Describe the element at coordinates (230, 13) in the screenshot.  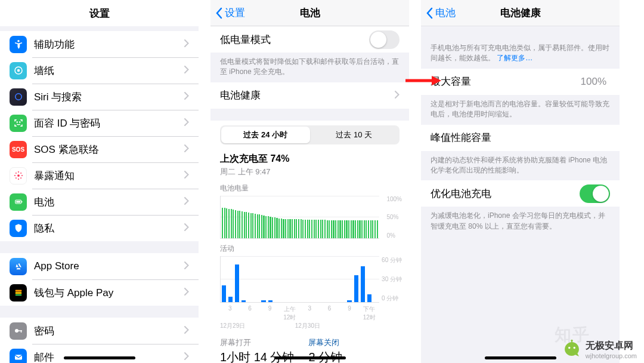
I see `back-button: 设置` at that location.